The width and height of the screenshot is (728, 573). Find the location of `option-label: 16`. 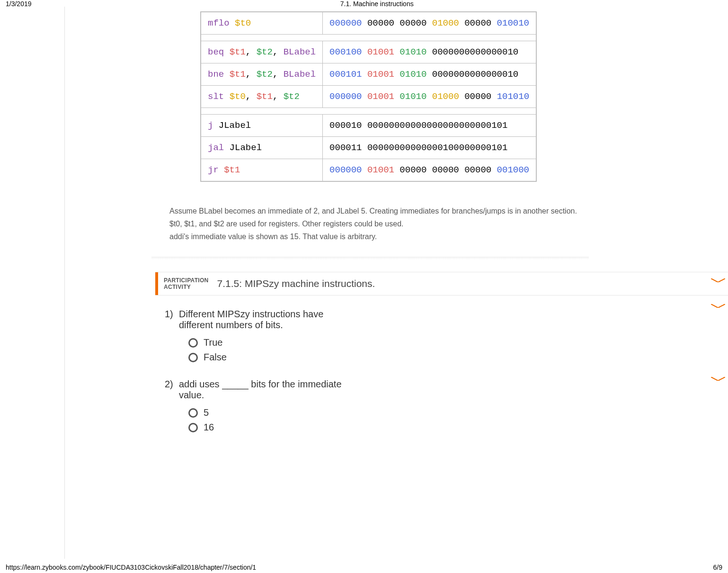

option-label: 16 is located at coordinates (209, 427).